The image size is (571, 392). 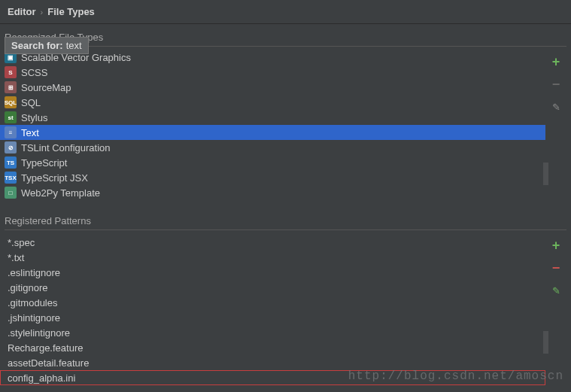 What do you see at coordinates (44, 163) in the screenshot?
I see `file-type-label: TypeScript` at bounding box center [44, 163].